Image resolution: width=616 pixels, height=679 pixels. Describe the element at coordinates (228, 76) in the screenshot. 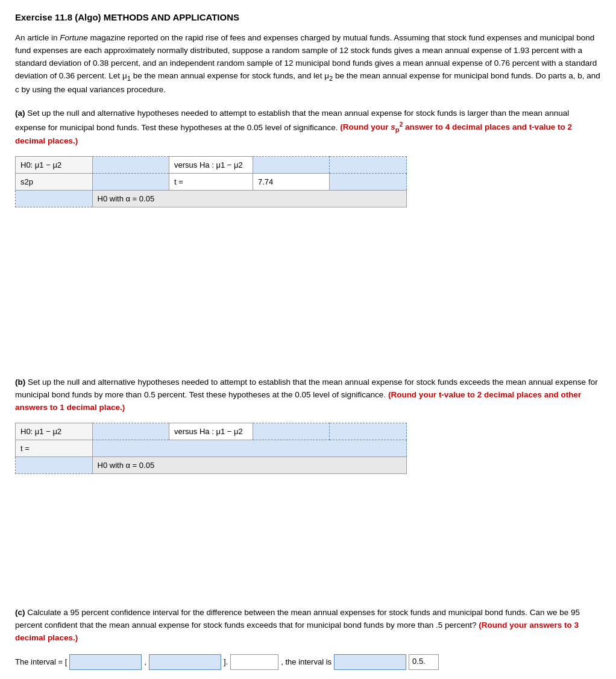

I see `intro-text3: be the mean annual expense for stock fun…` at that location.